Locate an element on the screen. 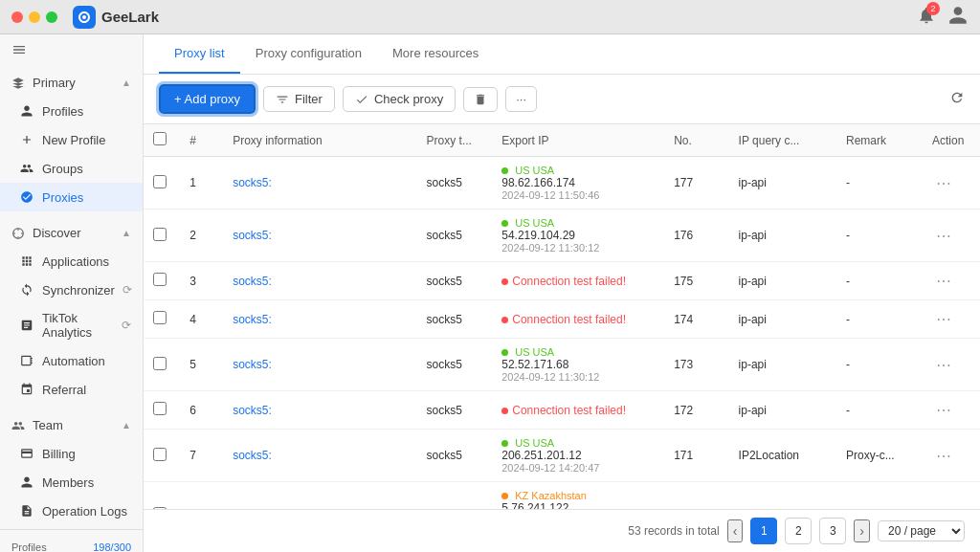  row-no: 173 is located at coordinates (697, 365).